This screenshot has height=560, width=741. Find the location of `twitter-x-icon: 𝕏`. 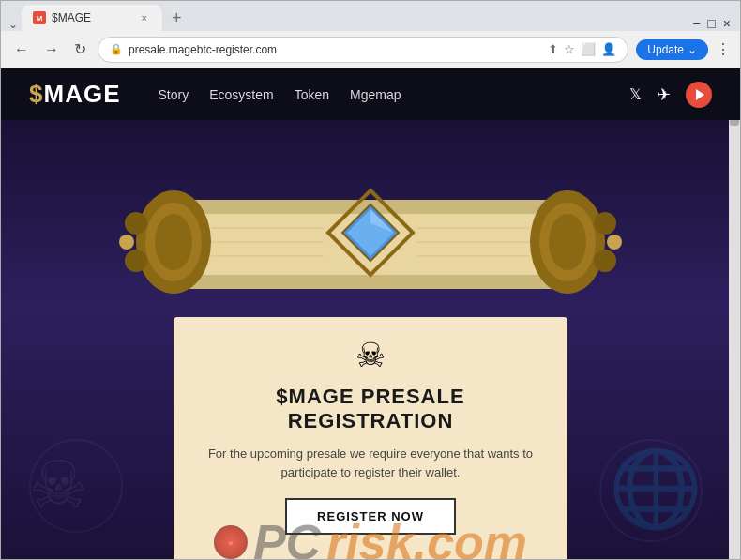

twitter-x-icon: 𝕏 is located at coordinates (636, 94).